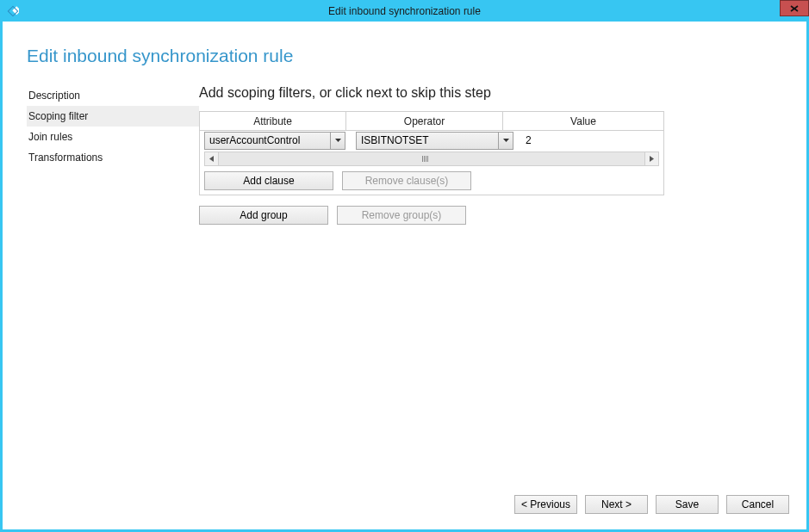 The height and width of the screenshot is (532, 809). Describe the element at coordinates (432, 140) in the screenshot. I see `filter-row: userAccountControl ISBITNOTSET` at that location.